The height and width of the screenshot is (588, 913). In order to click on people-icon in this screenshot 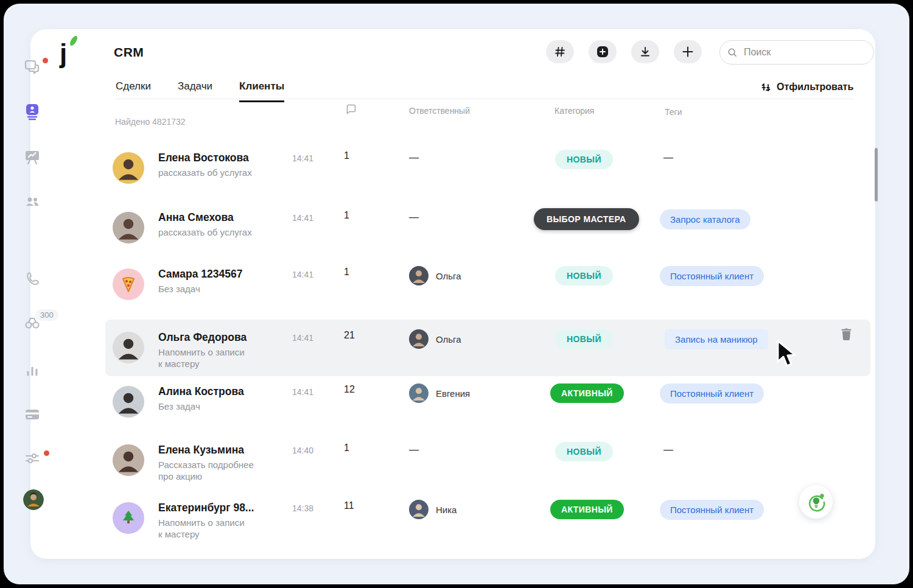, I will do `click(32, 202)`.